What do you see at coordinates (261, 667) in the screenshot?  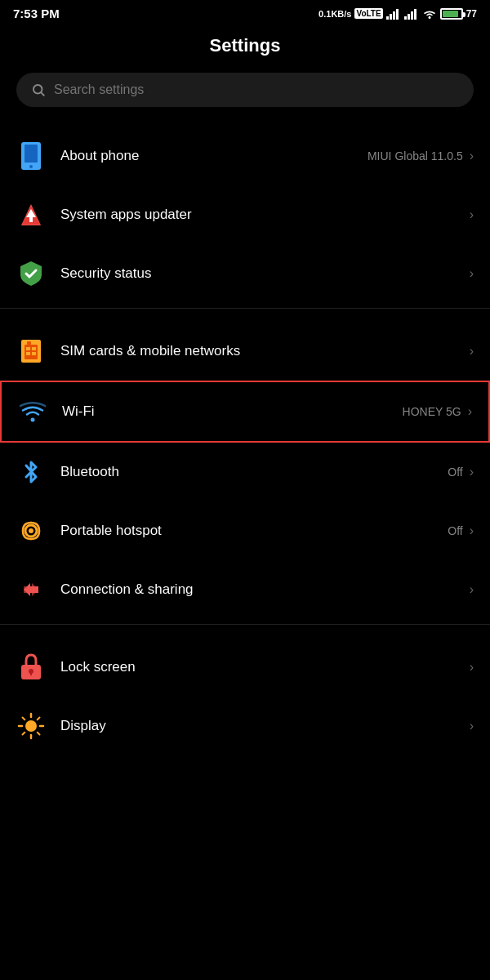 I see `lock-screen-label: Lock screen` at bounding box center [261, 667].